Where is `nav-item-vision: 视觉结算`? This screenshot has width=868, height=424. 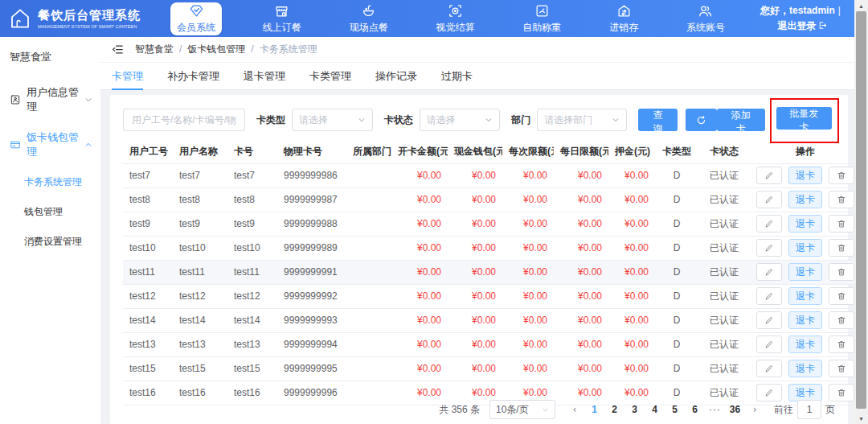 nav-item-vision: 视觉结算 is located at coordinates (455, 19).